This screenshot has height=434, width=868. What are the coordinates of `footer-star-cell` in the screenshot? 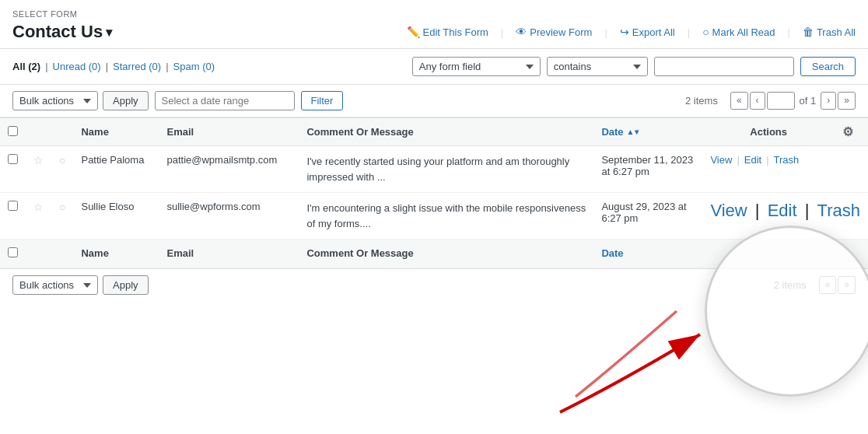 It's located at (39, 254).